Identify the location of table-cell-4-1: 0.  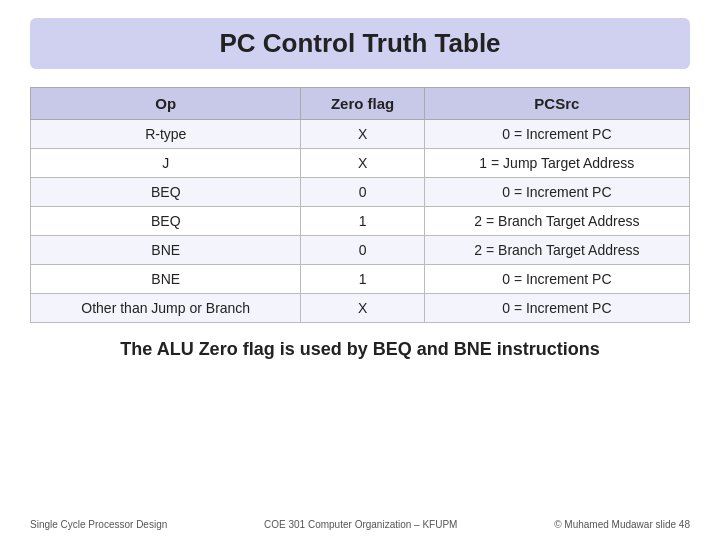
(362, 250).